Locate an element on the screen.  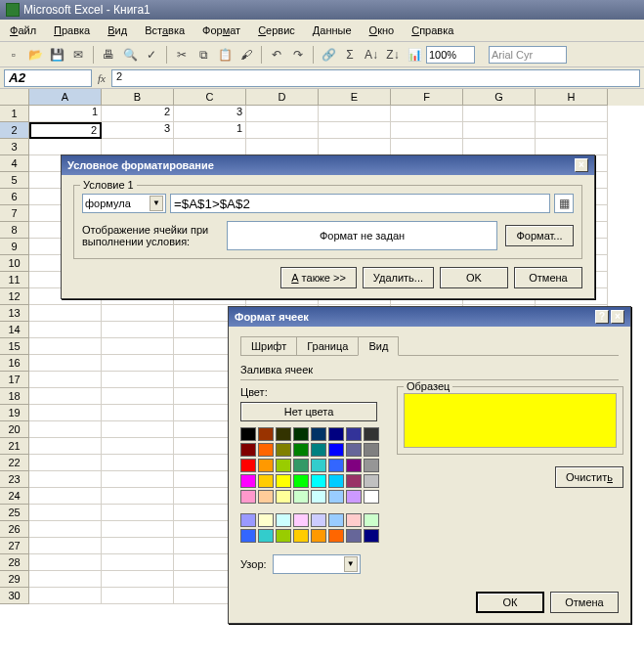
row-header: 16 is located at coordinates (15, 364).